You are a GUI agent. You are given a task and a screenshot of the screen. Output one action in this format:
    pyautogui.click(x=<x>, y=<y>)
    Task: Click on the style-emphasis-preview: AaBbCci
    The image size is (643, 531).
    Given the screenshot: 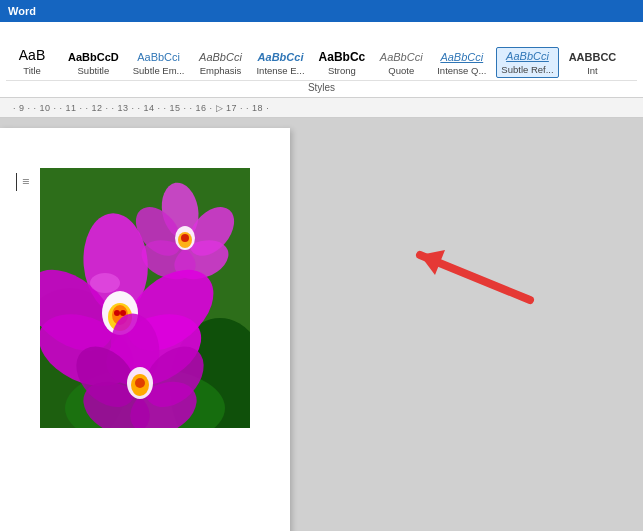 What is the action you would take?
    pyautogui.click(x=220, y=58)
    